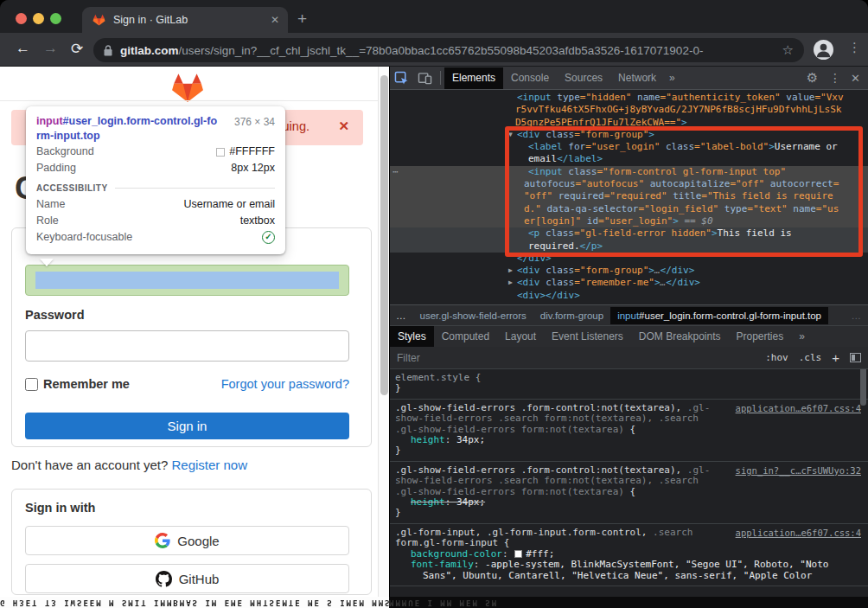  What do you see at coordinates (629, 172) in the screenshot?
I see `dom-tree-line: ⋯<input class="form-control gl-form-inpu…` at bounding box center [629, 172].